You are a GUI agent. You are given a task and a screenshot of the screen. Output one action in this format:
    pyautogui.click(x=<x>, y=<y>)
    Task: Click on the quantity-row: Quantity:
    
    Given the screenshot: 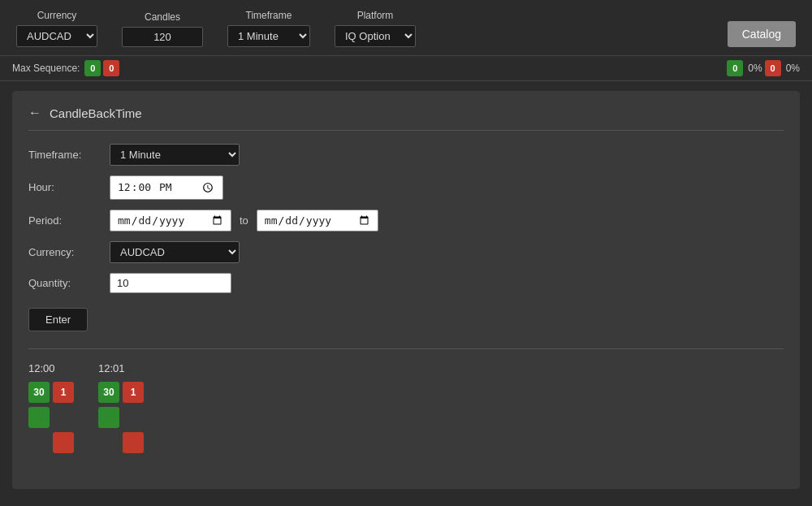 What is the action you would take?
    pyautogui.click(x=406, y=283)
    